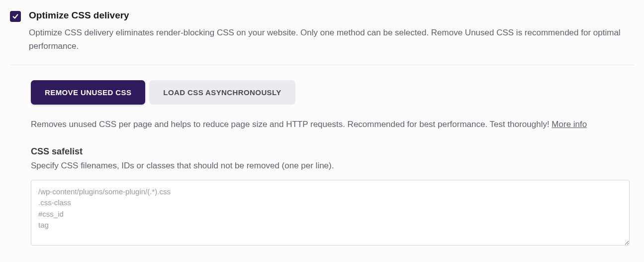 The height and width of the screenshot is (262, 644). I want to click on option-title: Optimize CSS delivery, so click(331, 15).